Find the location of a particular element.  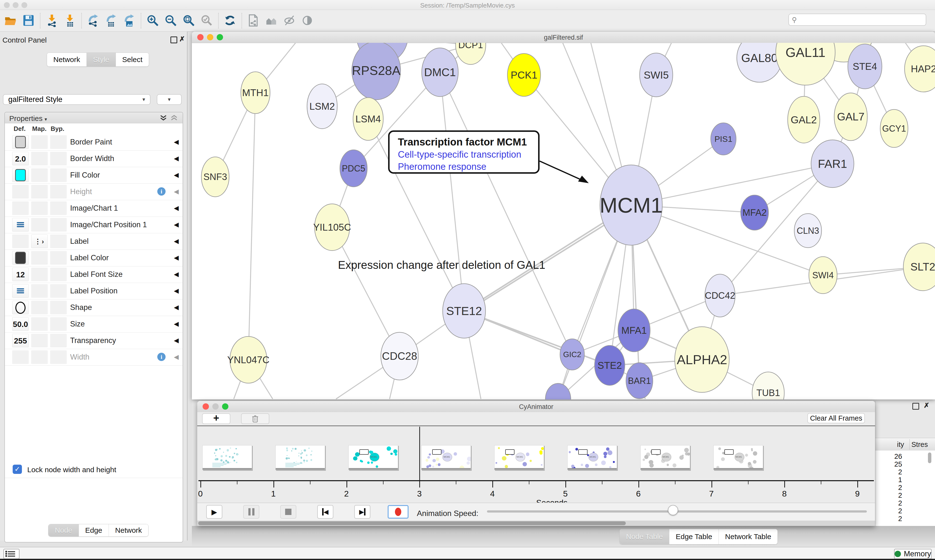

network-node-mth1: MTH1 is located at coordinates (255, 93).